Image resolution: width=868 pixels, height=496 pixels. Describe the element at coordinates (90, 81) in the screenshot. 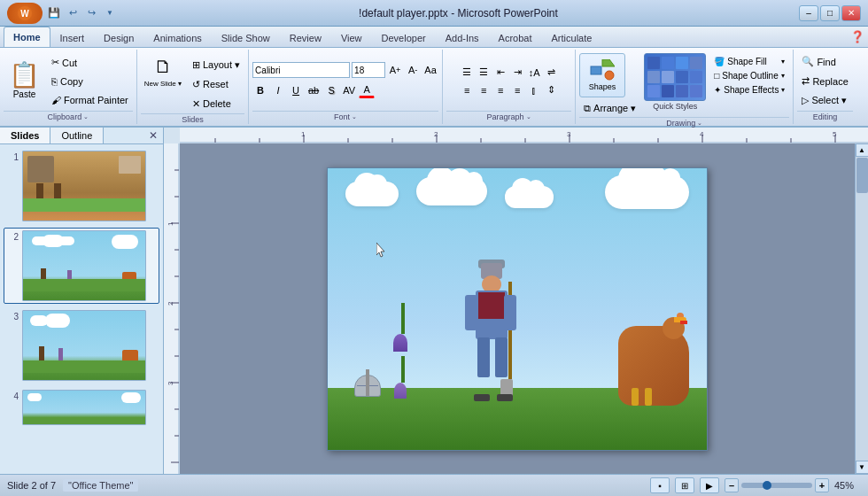

I see `copy-btn: ⎘ Copy` at that location.